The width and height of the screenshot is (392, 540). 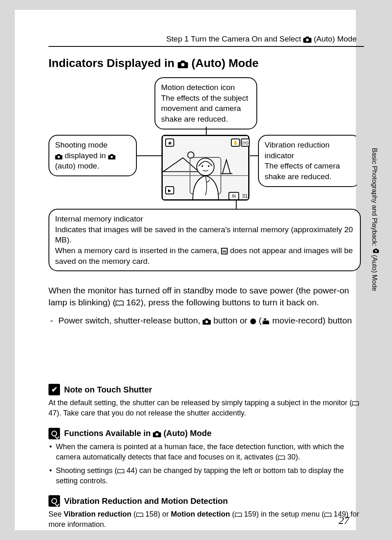 What do you see at coordinates (151, 413) in the screenshot?
I see `n1-post: ). Take care that you do not release the…` at bounding box center [151, 413].